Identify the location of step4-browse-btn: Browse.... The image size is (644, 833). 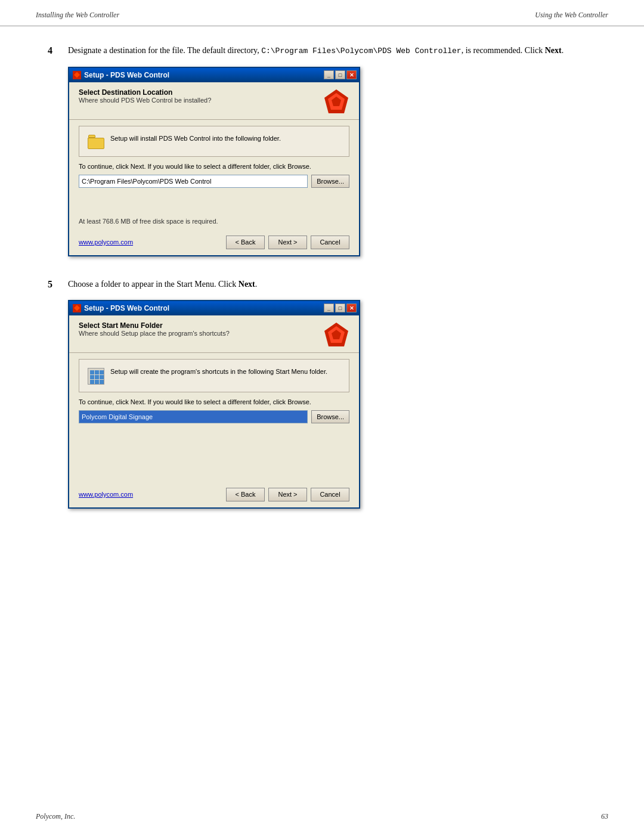
(330, 181).